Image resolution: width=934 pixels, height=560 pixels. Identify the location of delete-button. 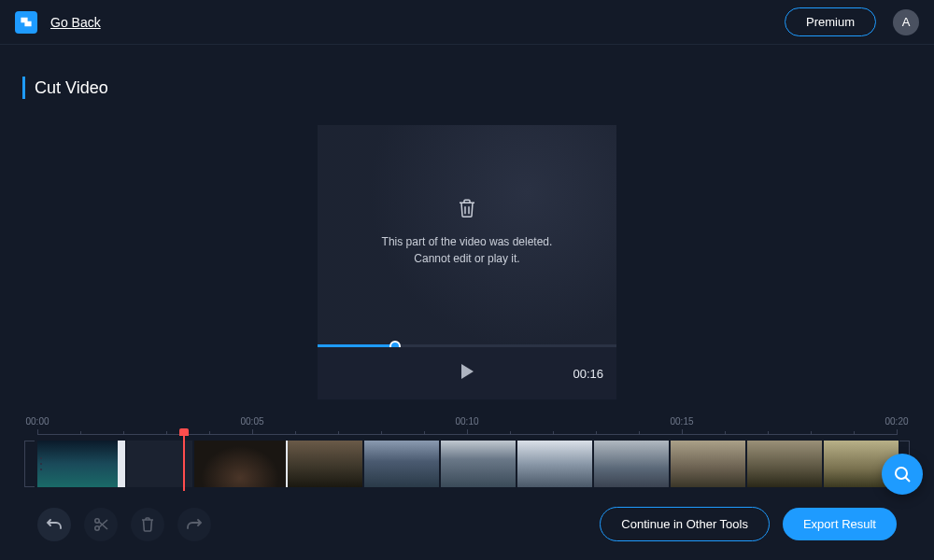
(148, 525).